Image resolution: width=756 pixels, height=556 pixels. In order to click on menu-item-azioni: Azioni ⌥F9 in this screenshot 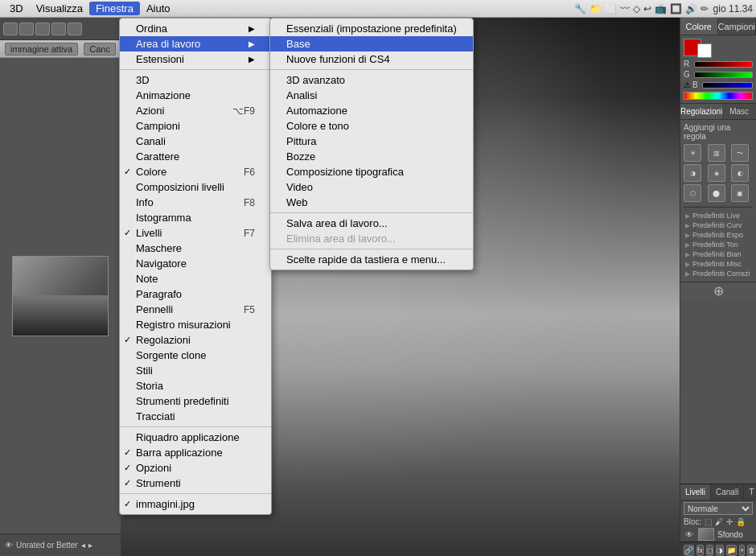, I will do `click(195, 111)`.